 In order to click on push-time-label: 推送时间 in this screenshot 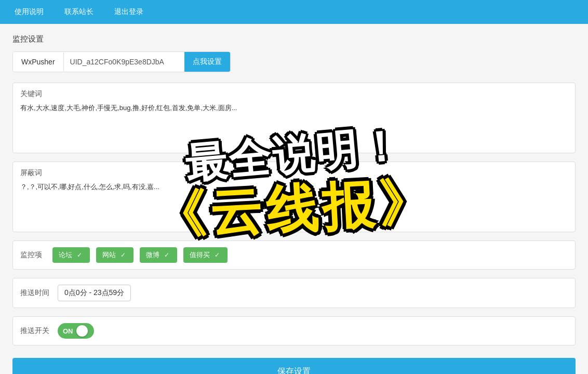, I will do `click(36, 293)`.